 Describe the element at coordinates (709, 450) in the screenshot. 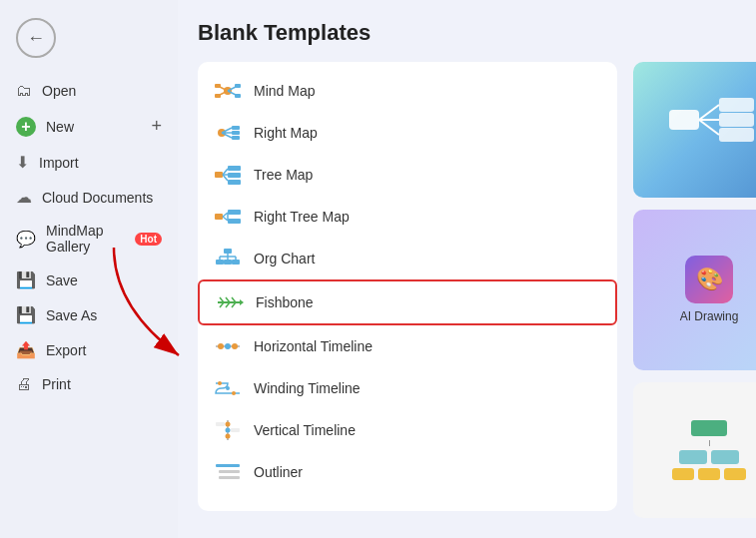

I see `org-diagram` at that location.